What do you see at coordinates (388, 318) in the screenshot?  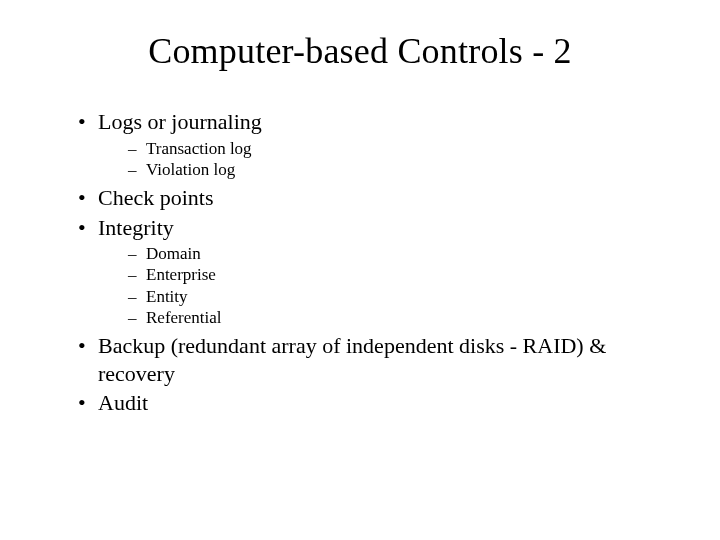 I see `list-item: Referential` at bounding box center [388, 318].